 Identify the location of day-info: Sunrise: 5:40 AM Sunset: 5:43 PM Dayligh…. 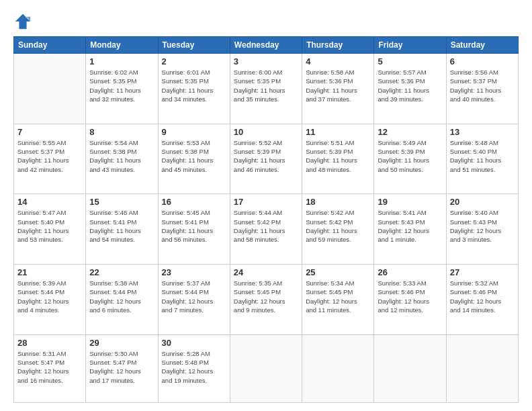
(482, 226).